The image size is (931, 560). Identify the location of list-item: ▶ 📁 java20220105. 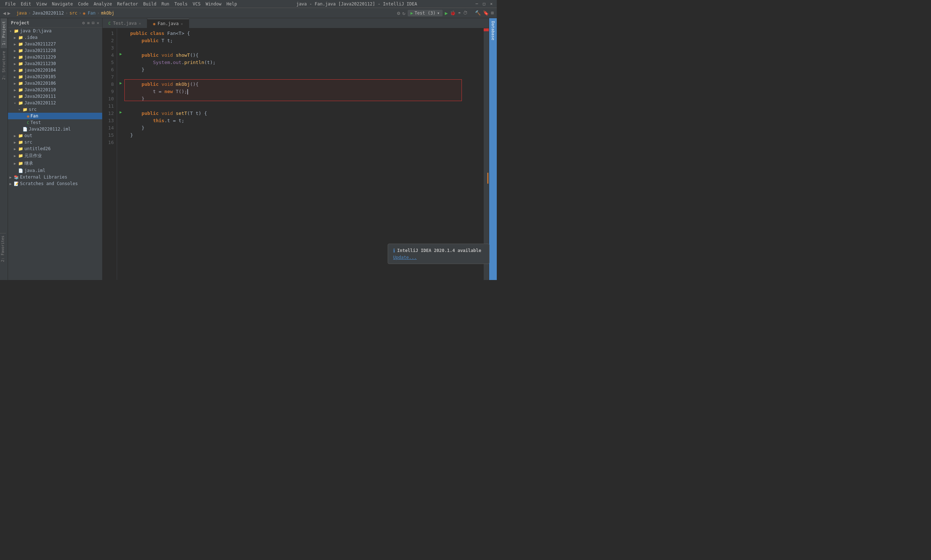
(55, 77).